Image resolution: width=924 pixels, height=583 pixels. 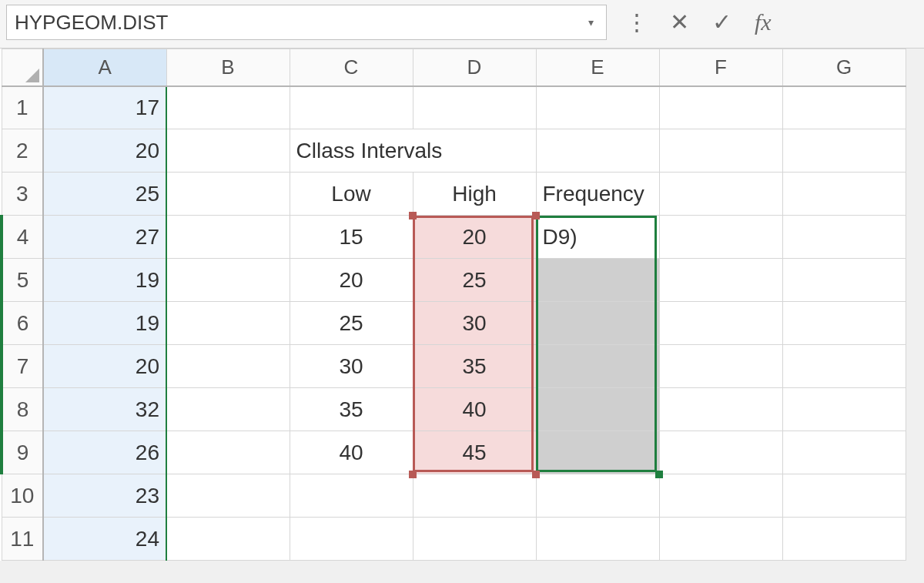 What do you see at coordinates (105, 453) in the screenshot?
I see `cell-A9: 26` at bounding box center [105, 453].